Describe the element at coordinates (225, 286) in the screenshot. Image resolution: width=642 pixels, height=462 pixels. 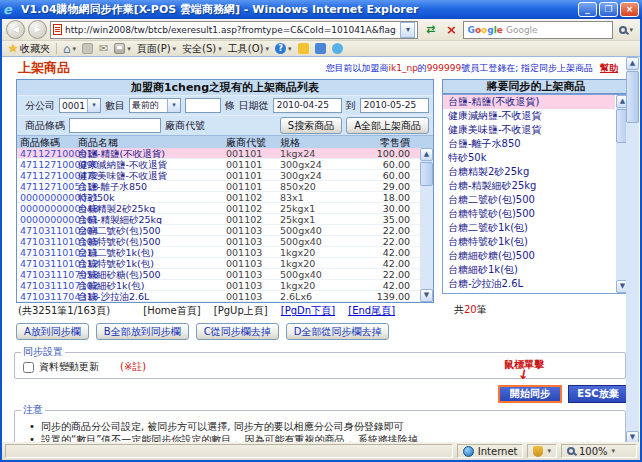
I see `table-row: 4710311107102 台糖細砂1k(包) 001103 1kgx20 42…` at that location.